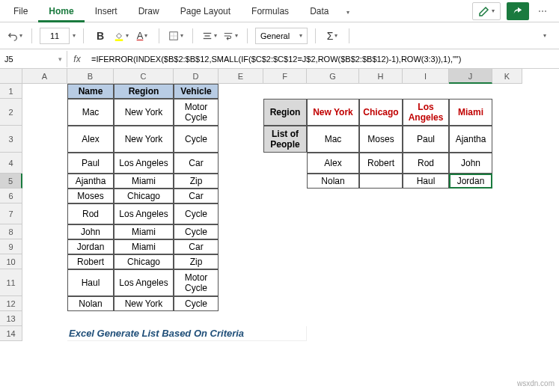  Describe the element at coordinates (347, 11) in the screenshot. I see `tabs-overflow: ▾` at that location.